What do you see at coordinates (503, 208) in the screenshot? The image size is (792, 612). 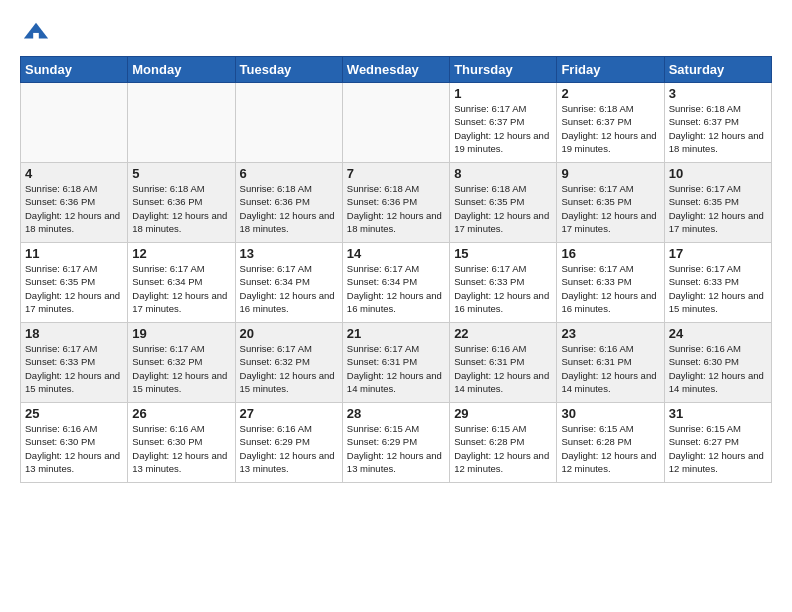 I see `day-info: Sunrise: 6:18 AMSunset: 6:35 PMDaylight:…` at bounding box center [503, 208].